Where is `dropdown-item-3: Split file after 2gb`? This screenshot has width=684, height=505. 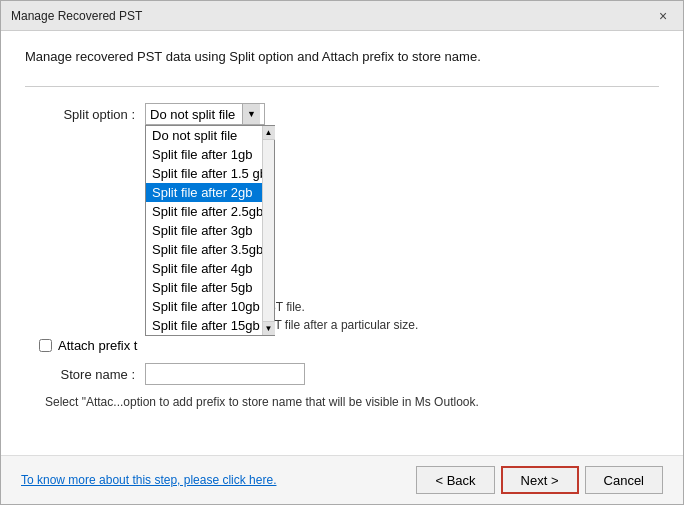
dropdown-item-3: Split file after 2gb is located at coordinates (204, 192).